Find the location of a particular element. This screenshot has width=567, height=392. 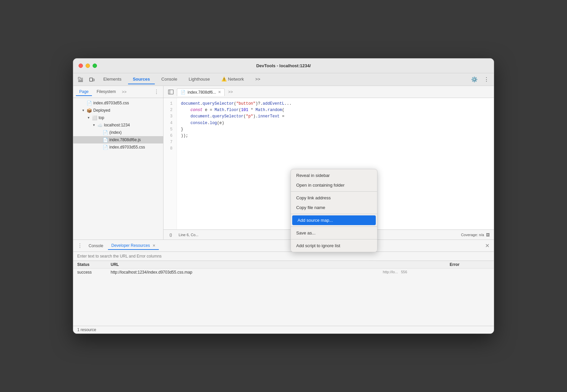

tab-bar-left: Elements Sources Console Lighthouse ⚠️ N… is located at coordinates (171, 80).